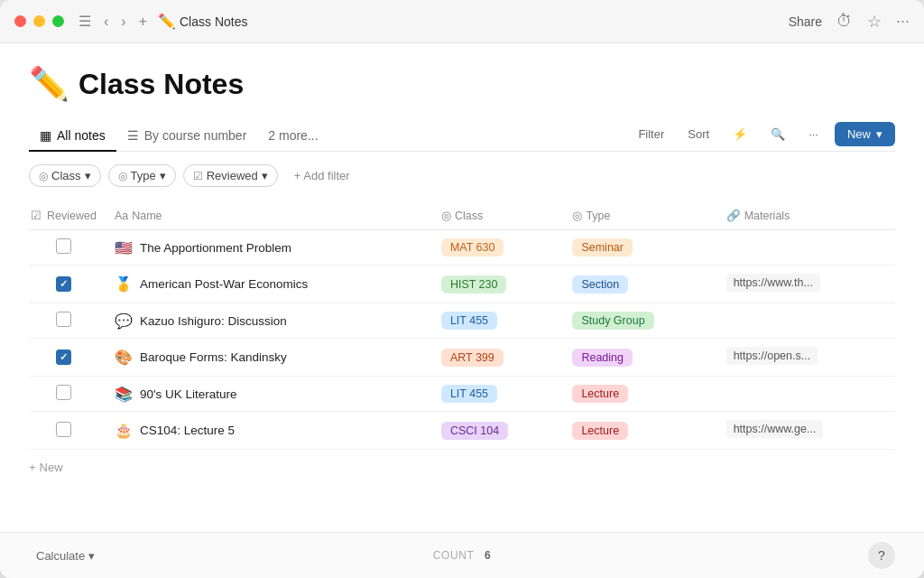 This screenshot has width=924, height=578. Describe the element at coordinates (772, 356) in the screenshot. I see `materials-link: https://open.s...` at that location.